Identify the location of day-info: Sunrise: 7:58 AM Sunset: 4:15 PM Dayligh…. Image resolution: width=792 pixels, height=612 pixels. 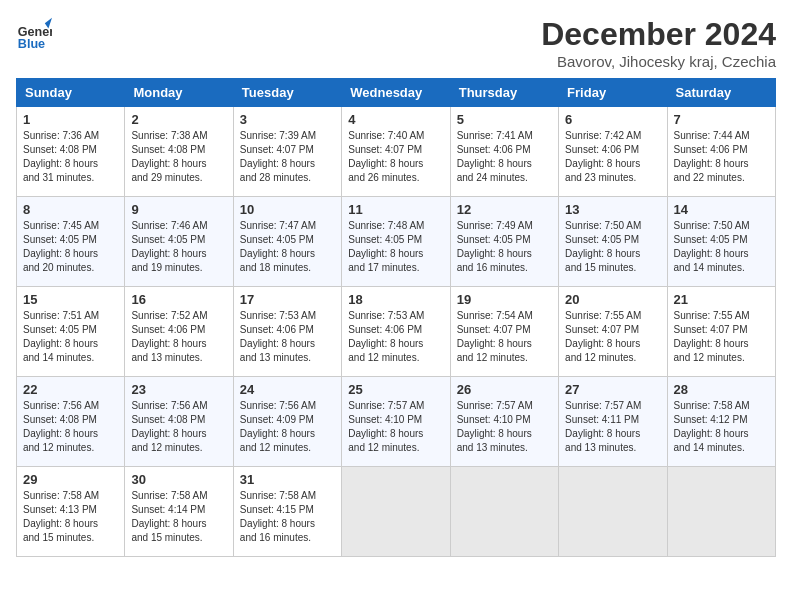
(288, 517).